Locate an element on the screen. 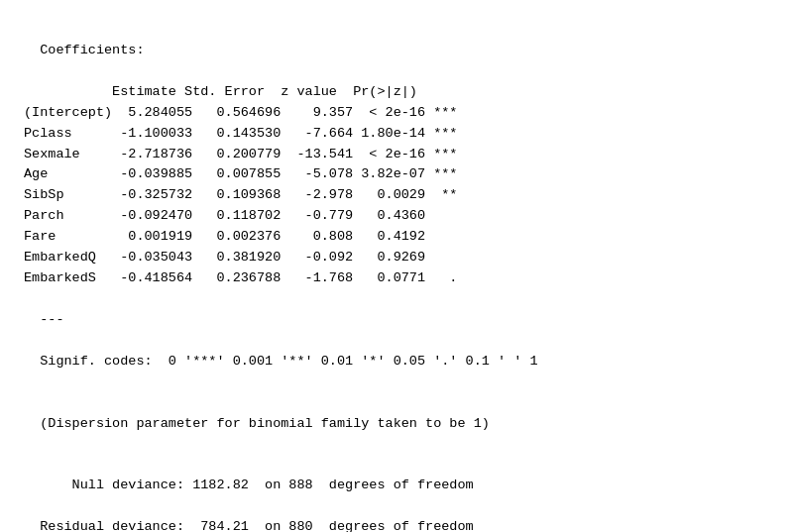 The width and height of the screenshot is (793, 532). r-output: Coefficients: is located at coordinates (396, 41).